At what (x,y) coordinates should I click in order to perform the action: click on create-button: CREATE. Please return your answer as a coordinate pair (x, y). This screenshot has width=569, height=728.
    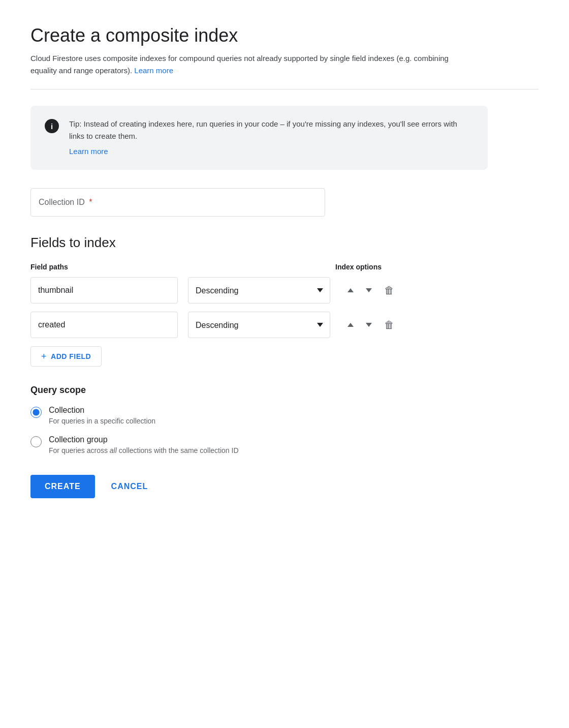
    Looking at the image, I should click on (63, 487).